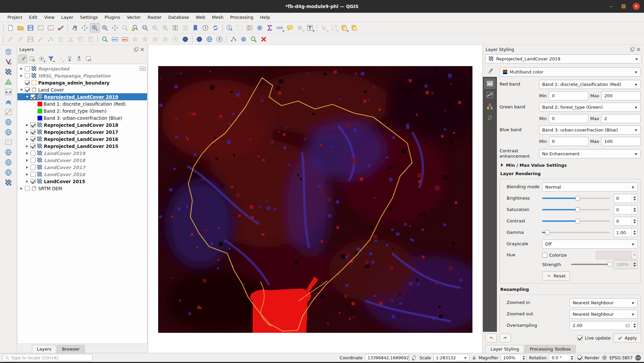  I want to click on toggle-editing-button, so click(20, 39).